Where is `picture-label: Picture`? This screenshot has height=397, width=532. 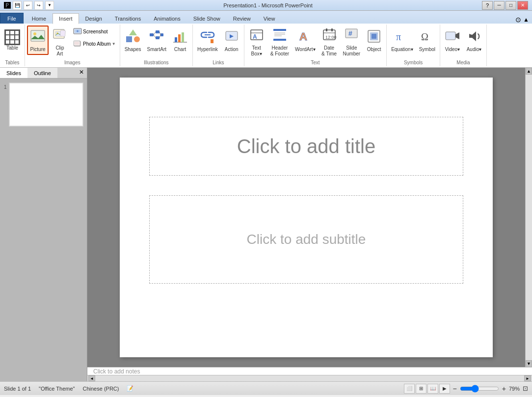
picture-label: Picture is located at coordinates (37, 50).